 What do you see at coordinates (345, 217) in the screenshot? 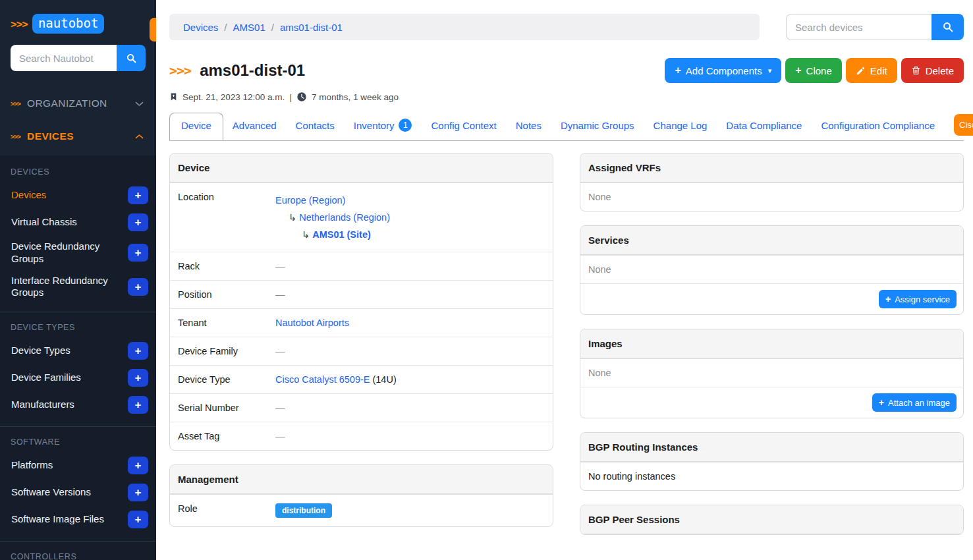
I see `location-subregion-link: Netherlands (Region)` at bounding box center [345, 217].